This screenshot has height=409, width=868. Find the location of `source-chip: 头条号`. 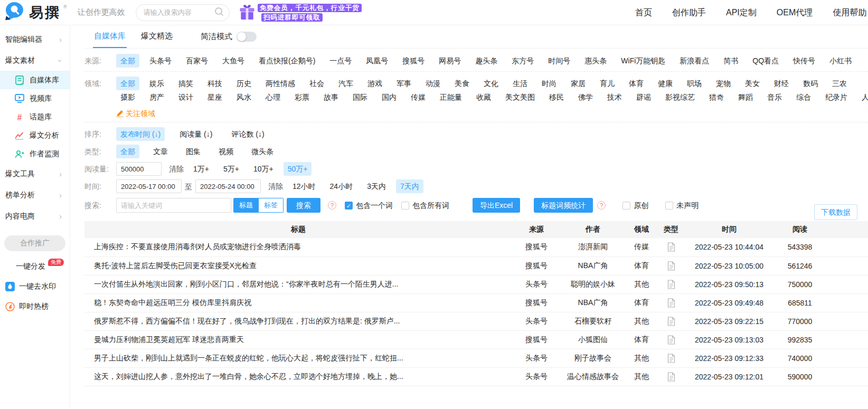

source-chip: 头条号 is located at coordinates (161, 61).